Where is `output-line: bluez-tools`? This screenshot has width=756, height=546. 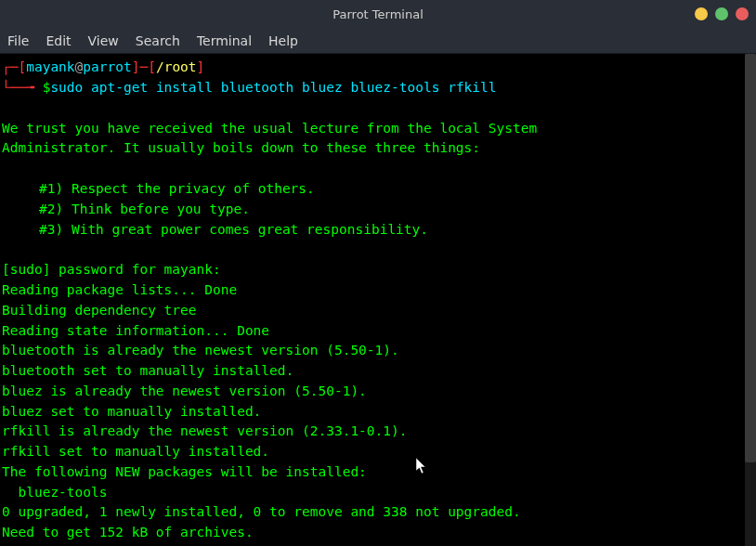 output-line: bluez-tools is located at coordinates (378, 493).